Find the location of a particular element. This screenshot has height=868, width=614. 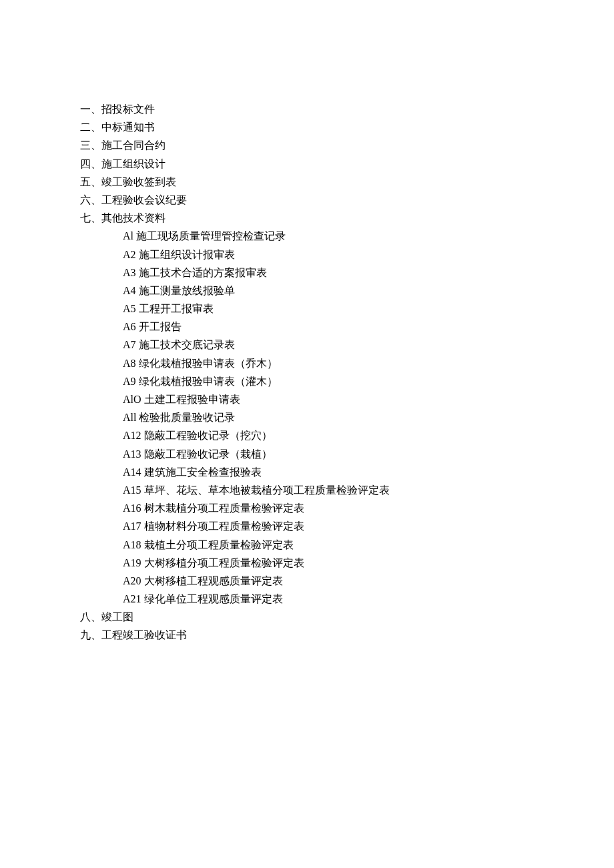

sub-item-a11: All 检验批质量验收记录 is located at coordinates (328, 418).